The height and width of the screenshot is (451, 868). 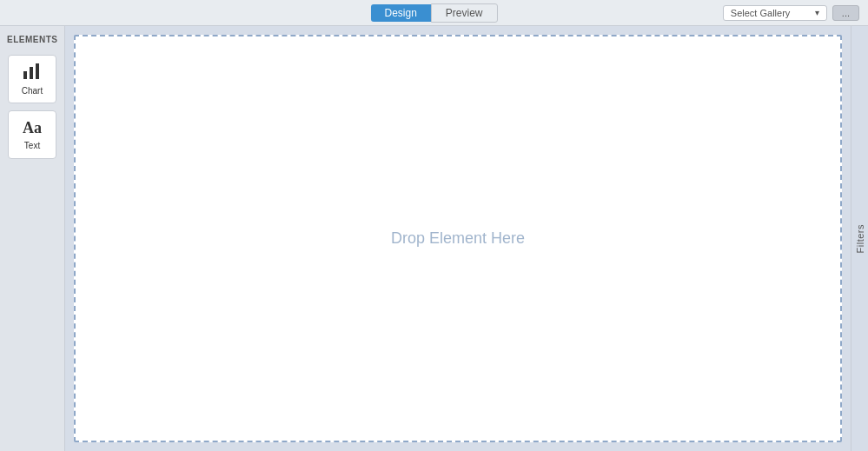 What do you see at coordinates (791, 13) in the screenshot?
I see `top-bar-right: Select Gallery ▾ ...` at bounding box center [791, 13].